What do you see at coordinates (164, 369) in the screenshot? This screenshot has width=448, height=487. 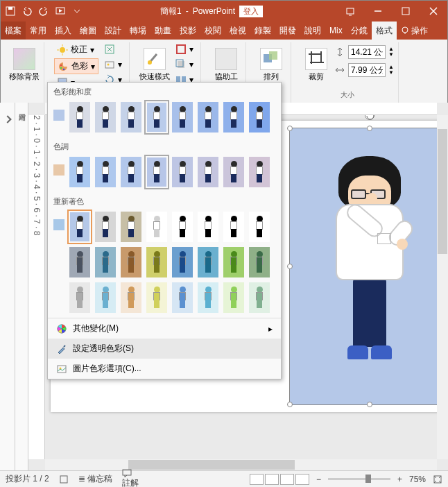 I see `color-options-item: 圖片色彩選項(C)...` at bounding box center [164, 369].